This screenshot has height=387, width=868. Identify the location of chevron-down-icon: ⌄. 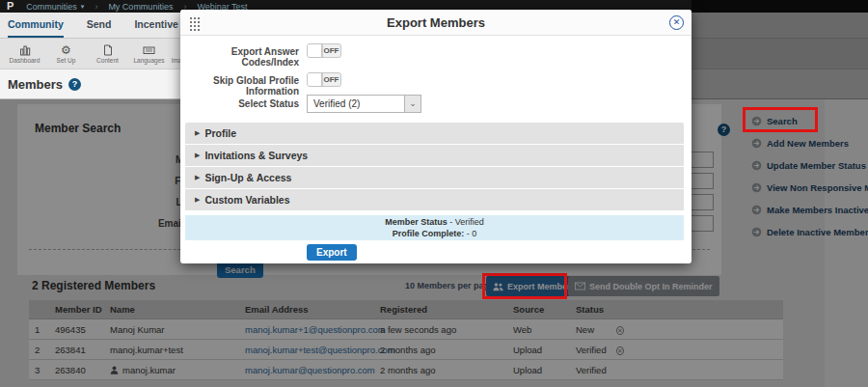
(413, 104).